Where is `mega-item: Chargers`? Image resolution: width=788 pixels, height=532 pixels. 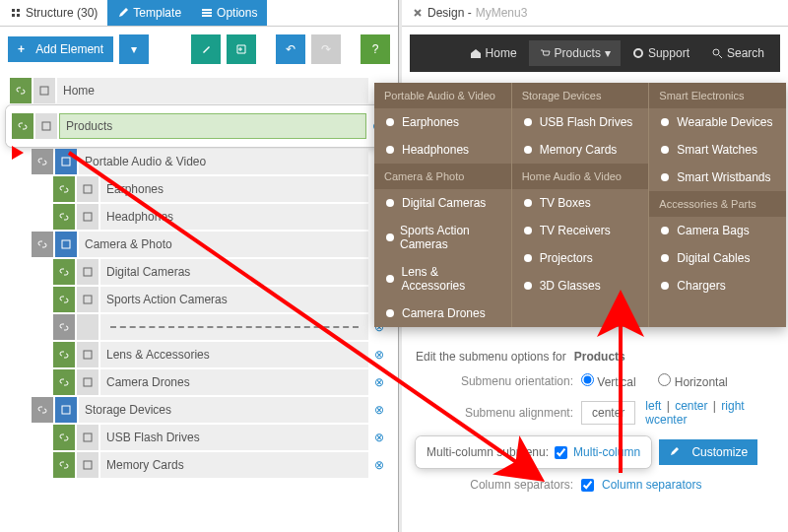
mega-item: Chargers is located at coordinates (717, 286).